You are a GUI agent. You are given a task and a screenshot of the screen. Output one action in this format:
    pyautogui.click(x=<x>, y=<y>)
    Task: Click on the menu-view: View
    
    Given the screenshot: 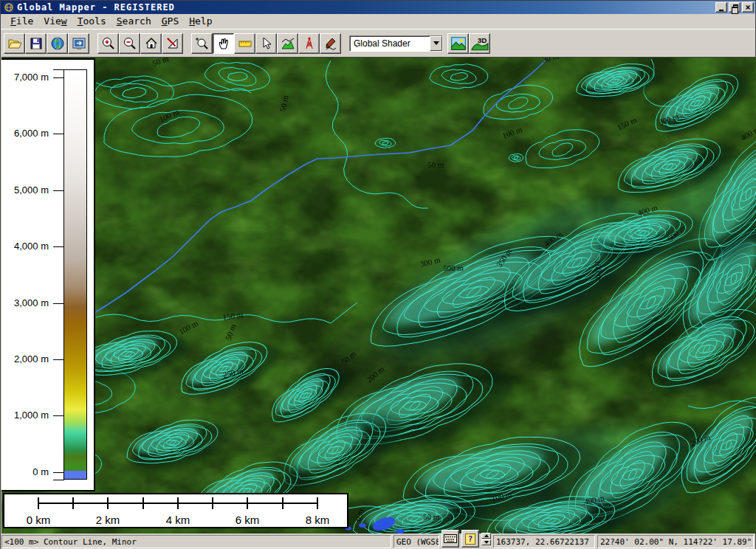 What is the action you would take?
    pyautogui.click(x=55, y=21)
    